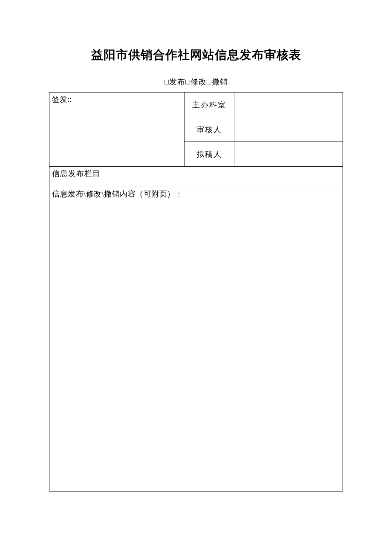 The image size is (392, 555). I want to click on action-checkboxes: □发布□修改□撤销, so click(196, 82).